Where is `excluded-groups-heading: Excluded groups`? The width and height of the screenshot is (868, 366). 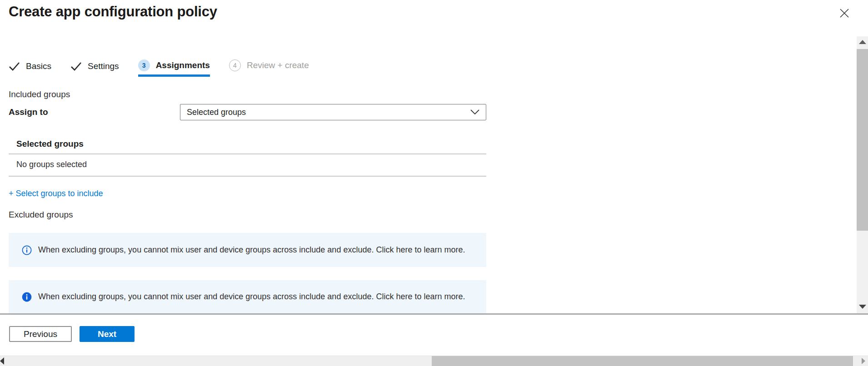
excluded-groups-heading: Excluded groups is located at coordinates (41, 215).